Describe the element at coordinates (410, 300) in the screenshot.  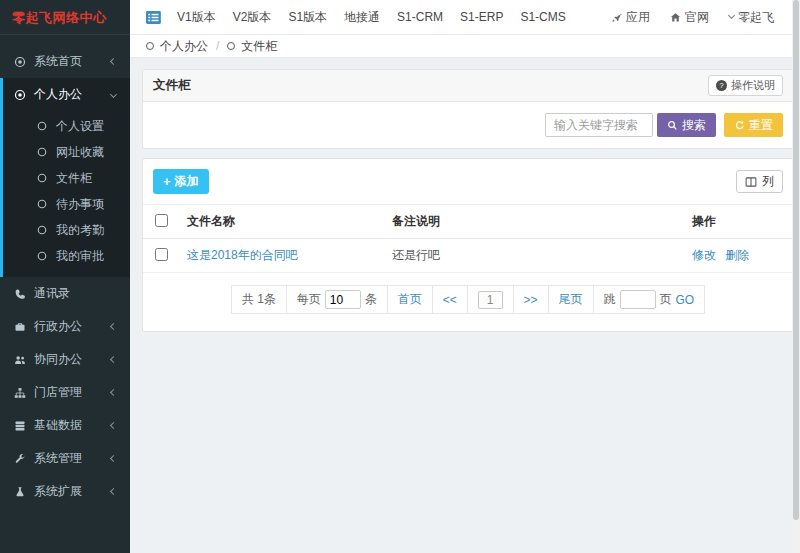
I see `first-page-button: 首页` at that location.